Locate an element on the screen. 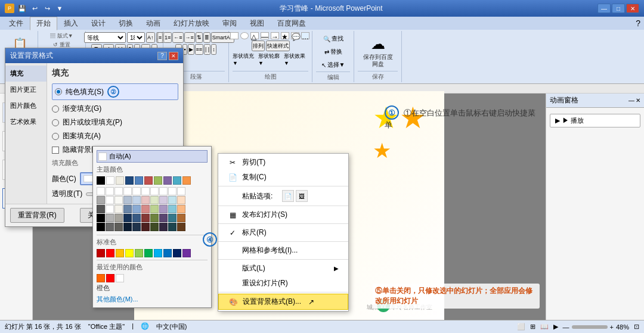 The image size is (644, 333). maximize-btn: □ is located at coordinates (618, 8).